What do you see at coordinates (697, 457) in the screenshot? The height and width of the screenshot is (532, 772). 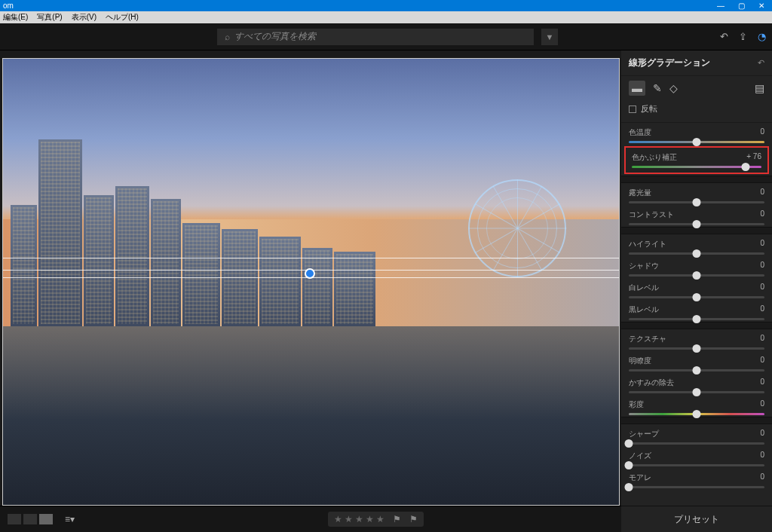 I see `slider-noise: ノイズ0` at bounding box center [697, 457].